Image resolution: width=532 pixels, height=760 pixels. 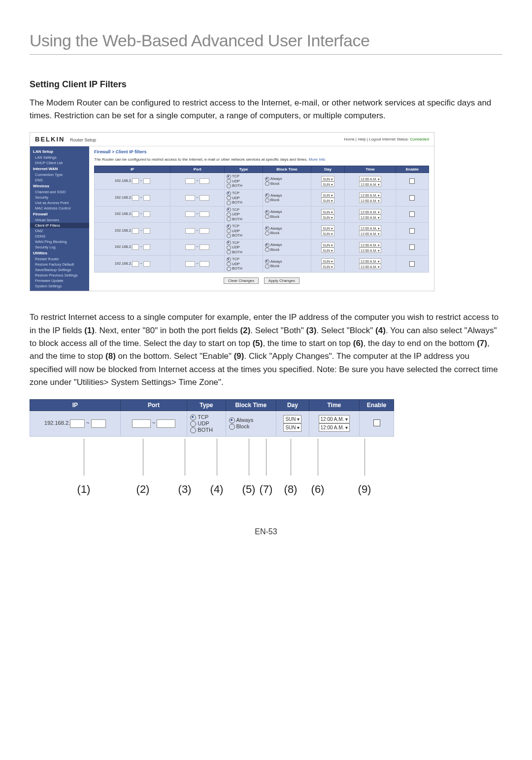 I want to click on sidebar-item: Restore Factory Default, so click(x=60, y=264).